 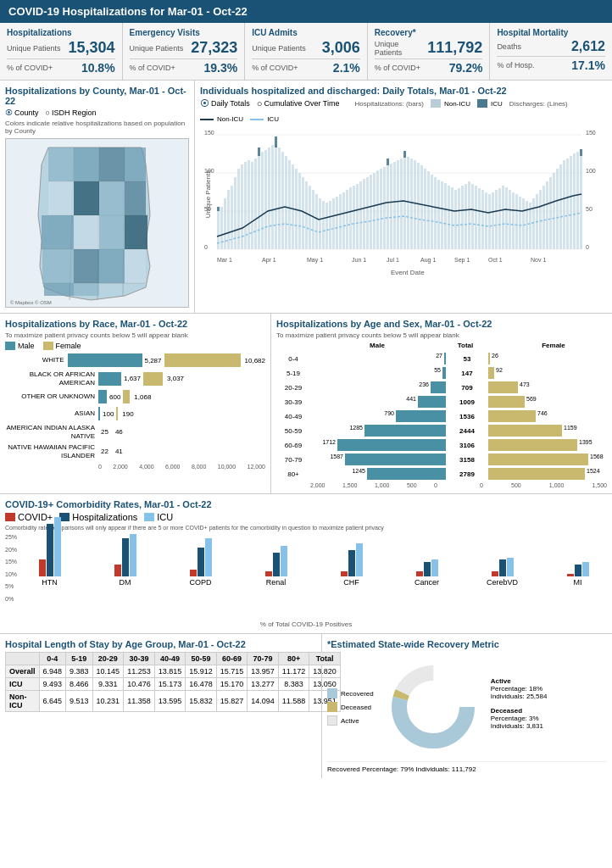 I want to click on svg-text: Jun 1, so click(x=359, y=259).